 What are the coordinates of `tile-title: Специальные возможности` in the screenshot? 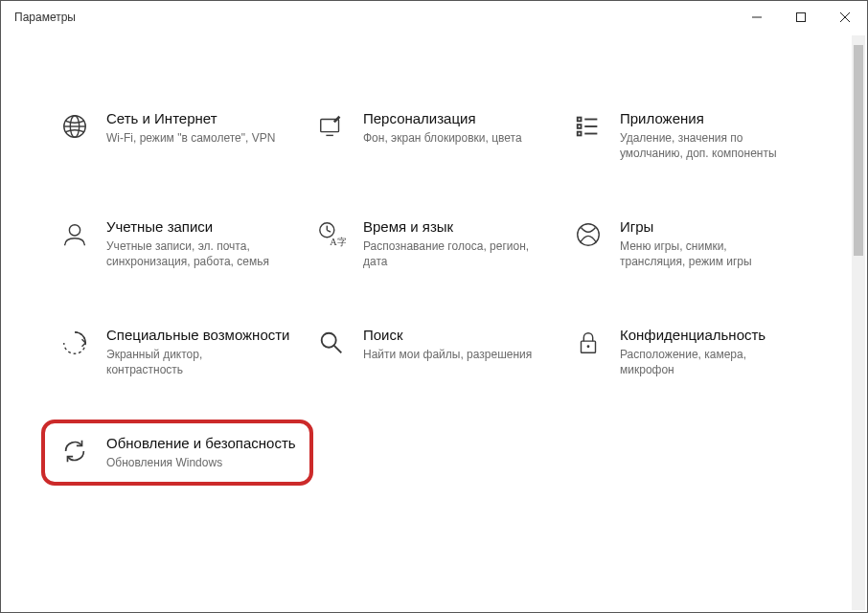 It's located at (198, 335).